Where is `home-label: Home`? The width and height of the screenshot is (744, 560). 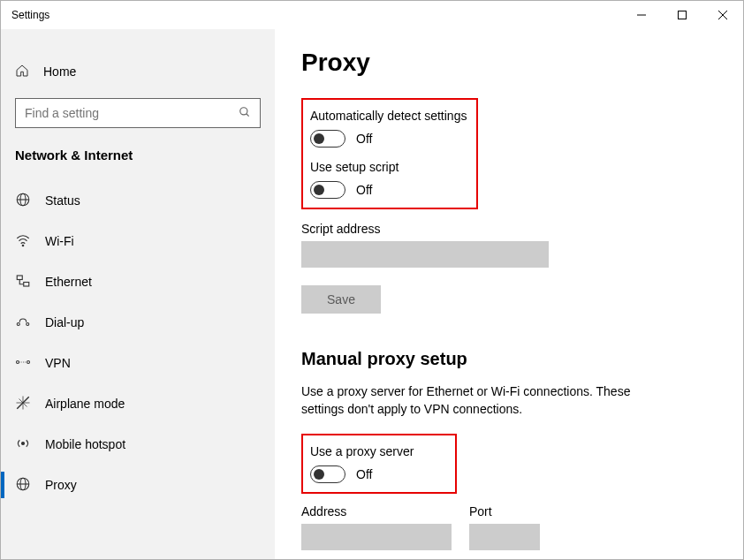
home-label: Home is located at coordinates (60, 72).